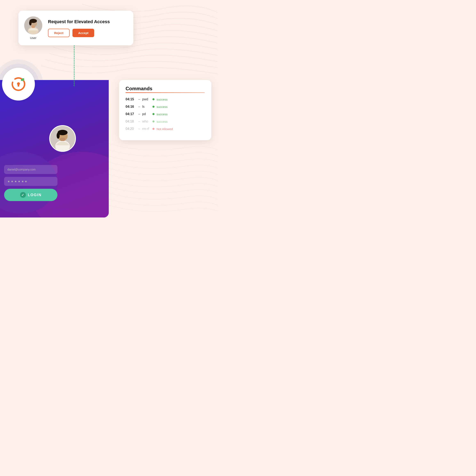 This screenshot has width=476, height=476. I want to click on cmd-dash-4: –, so click(139, 121).